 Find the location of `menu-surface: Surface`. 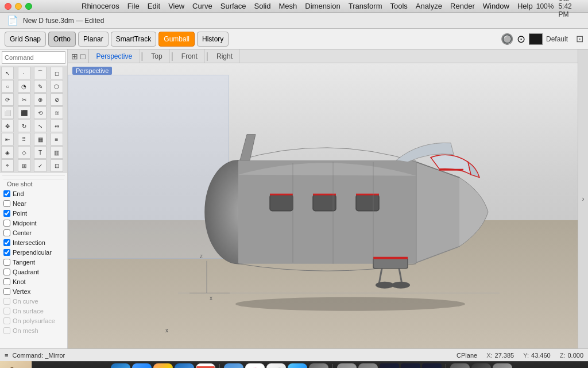

menu-surface: Surface is located at coordinates (233, 6).